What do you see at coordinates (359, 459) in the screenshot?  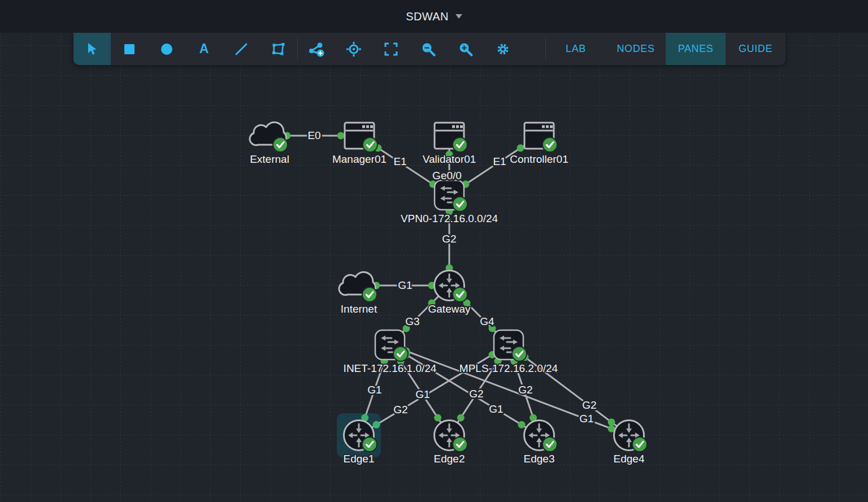 I see `node-label: Edge1` at bounding box center [359, 459].